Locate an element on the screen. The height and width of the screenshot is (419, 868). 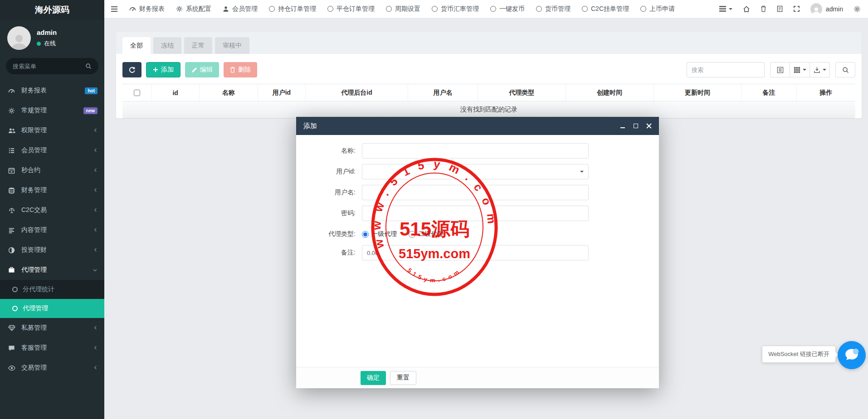
reset-button: 重置 is located at coordinates (403, 378).